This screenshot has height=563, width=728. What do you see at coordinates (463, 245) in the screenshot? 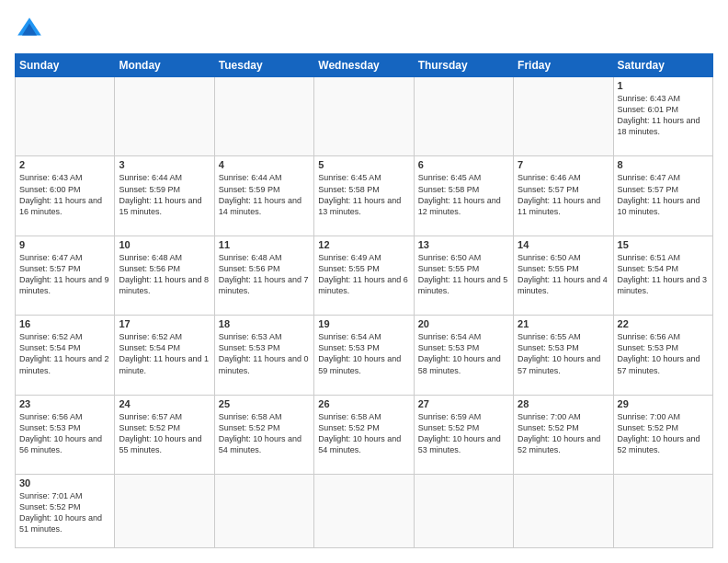
I see `day-number: 13` at bounding box center [463, 245].